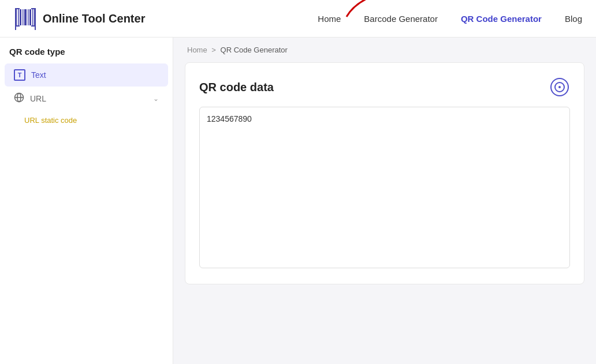  What do you see at coordinates (385, 50) in the screenshot?
I see `breadcrumb: Home > QR Code Generator` at bounding box center [385, 50].